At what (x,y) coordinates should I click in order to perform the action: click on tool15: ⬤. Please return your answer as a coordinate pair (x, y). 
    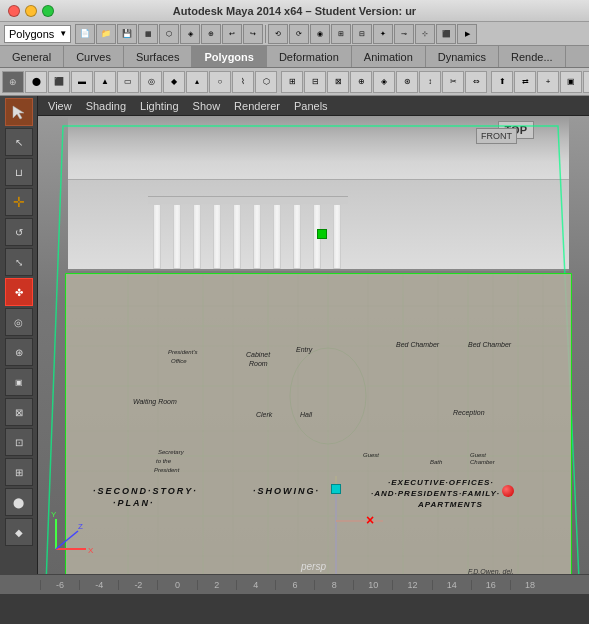
    Looking at the image, I should click on (19, 502).